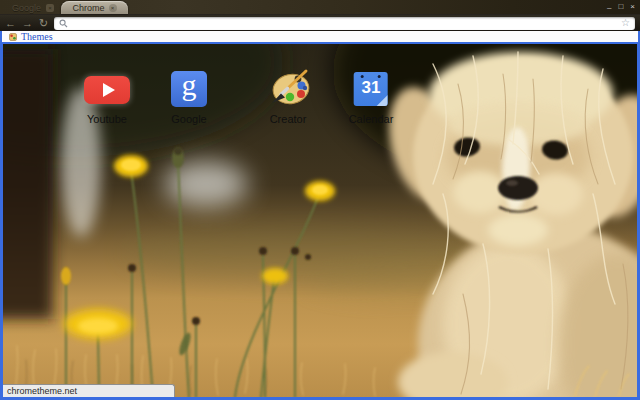 This screenshot has width=640, height=400. I want to click on bookmark-star-icon: ☆, so click(626, 23).